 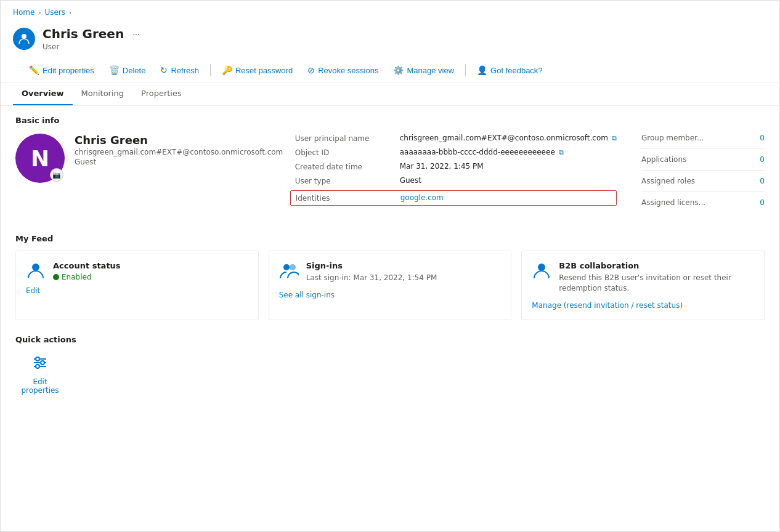 I want to click on reset-password-button: 🔑 Reset password, so click(x=258, y=70).